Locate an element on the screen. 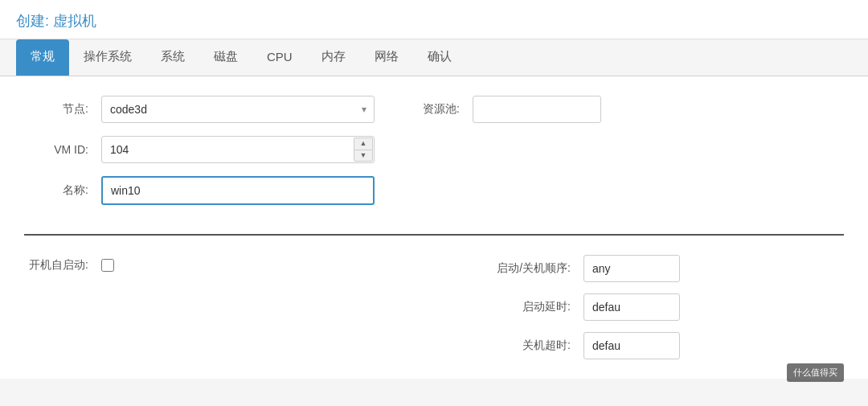 The image size is (868, 406). name-input is located at coordinates (238, 191).